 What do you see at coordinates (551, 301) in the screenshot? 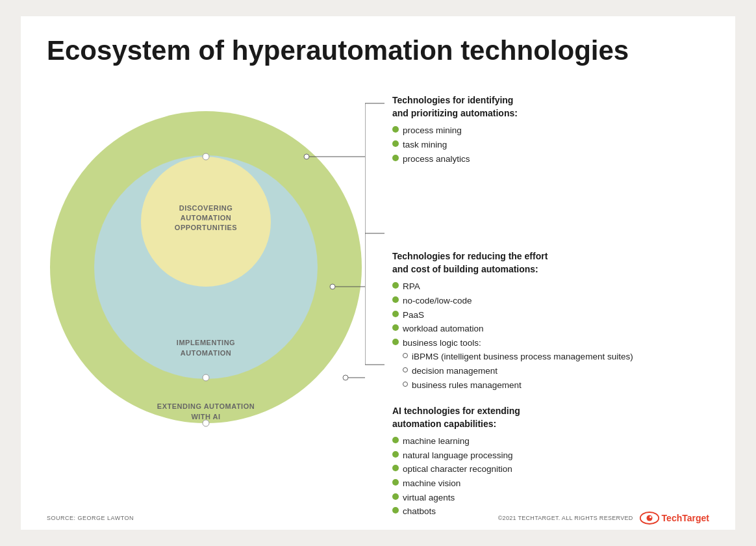
I see `list-item: no-code/low-code` at bounding box center [551, 301].